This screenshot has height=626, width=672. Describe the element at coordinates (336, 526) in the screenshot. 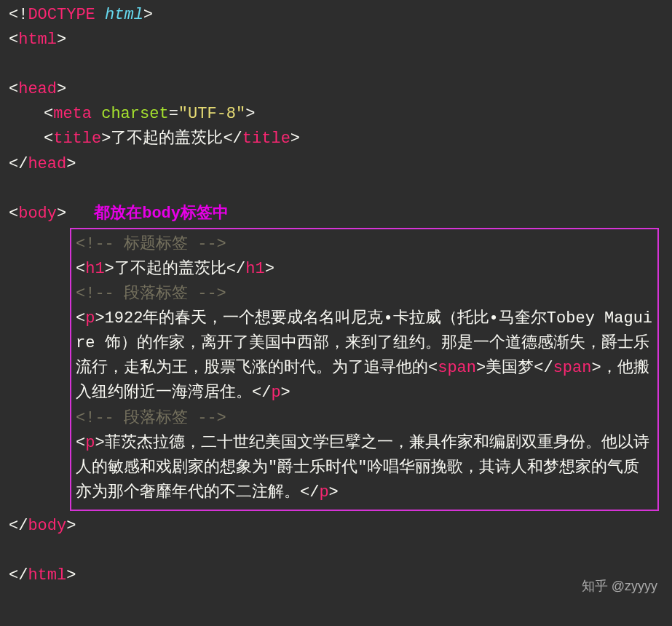

I see `body-close: </body>` at that location.